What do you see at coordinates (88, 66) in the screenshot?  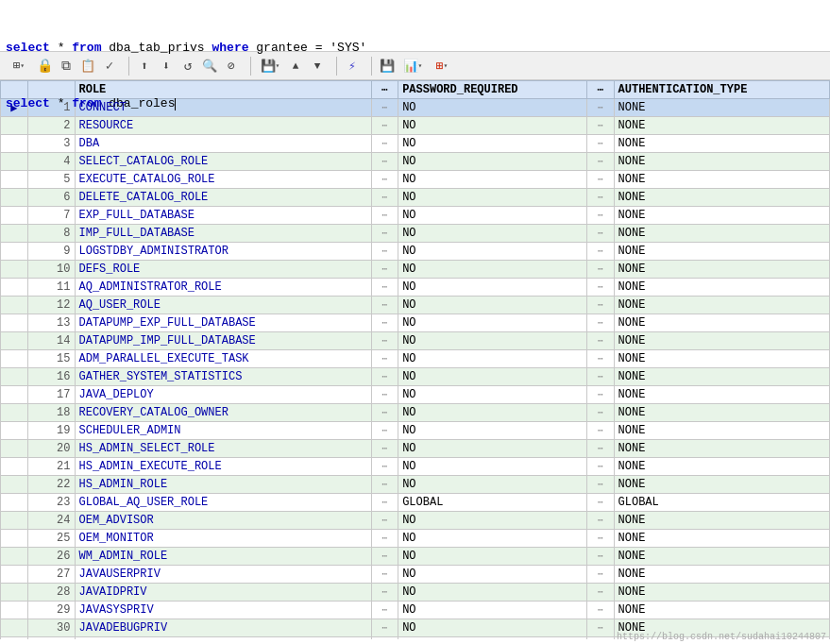 I see `paste-button: 📋` at bounding box center [88, 66].